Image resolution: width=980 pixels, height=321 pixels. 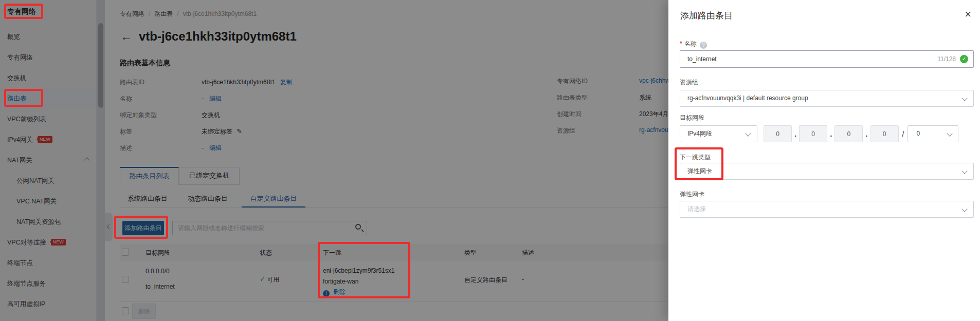 I want to click on select-all-checkbox, so click(x=125, y=252).